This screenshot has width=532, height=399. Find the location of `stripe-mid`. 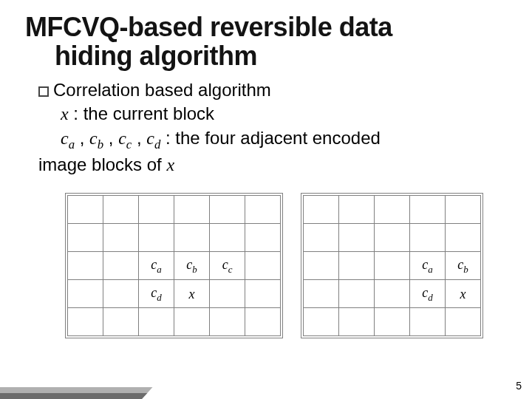

stripe-mid is located at coordinates (74, 396).